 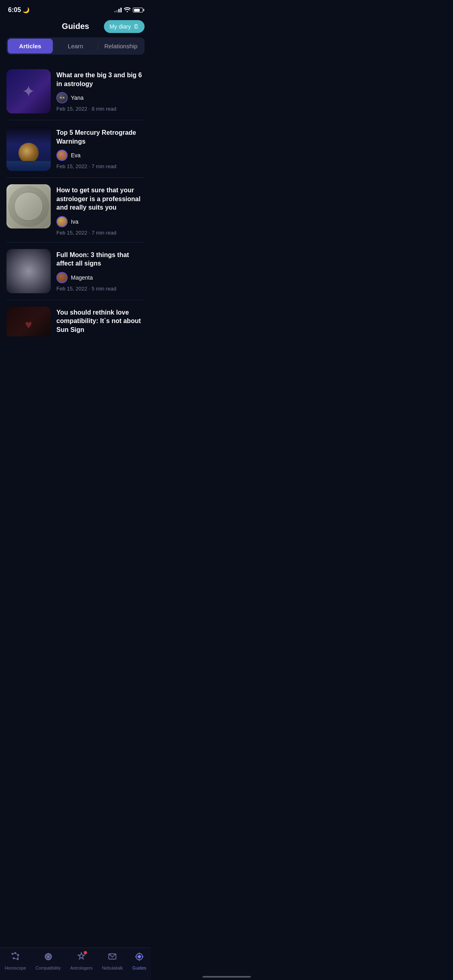 What do you see at coordinates (121, 46) in the screenshot?
I see `tab-relationship: Relationship` at bounding box center [121, 46].